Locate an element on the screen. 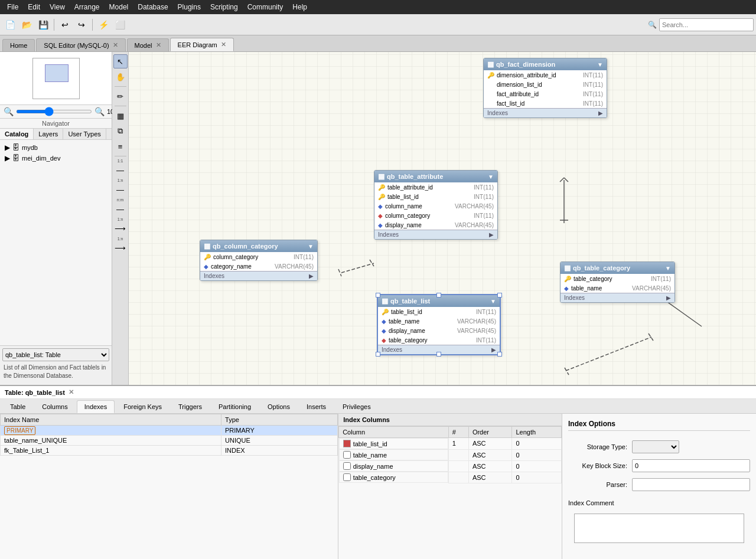 Image resolution: width=756 pixels, height=559 pixels. selection-handle-bl is located at coordinates (378, 354).